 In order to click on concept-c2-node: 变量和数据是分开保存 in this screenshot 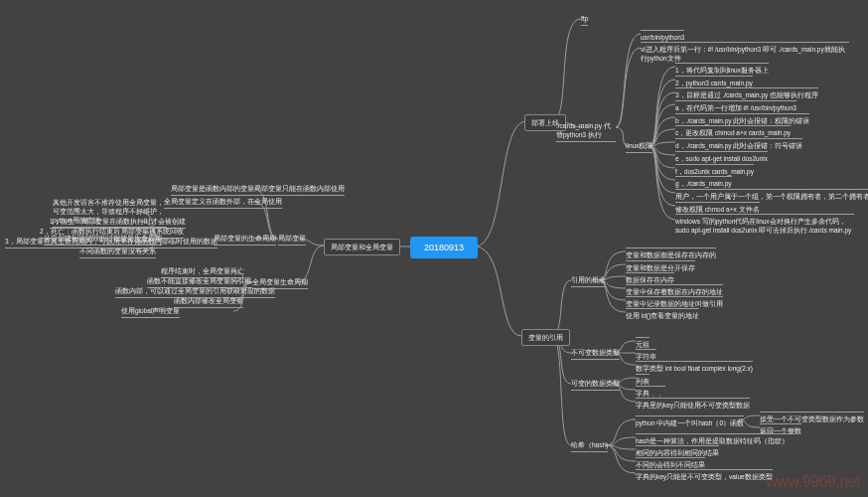, I will do `click(660, 266)`.